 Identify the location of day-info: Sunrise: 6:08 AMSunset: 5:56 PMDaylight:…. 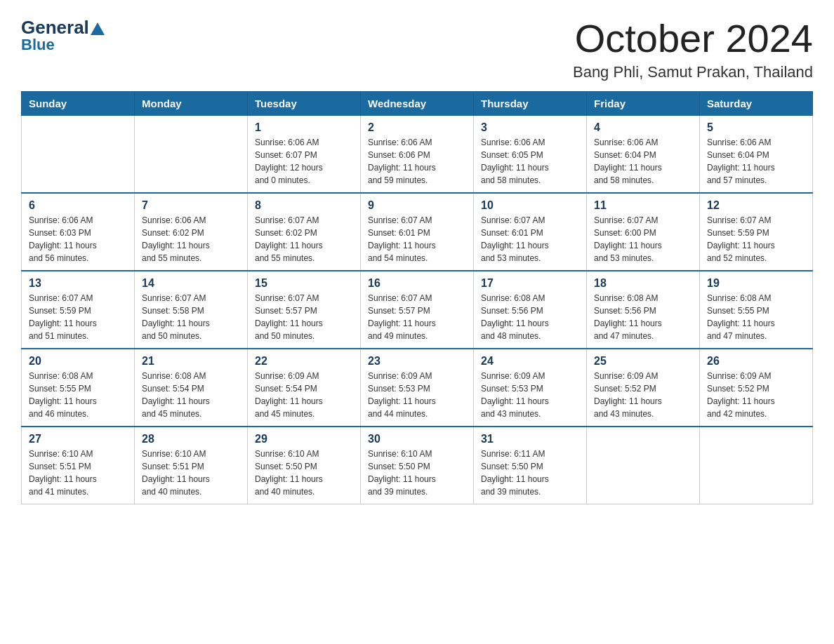
(643, 317).